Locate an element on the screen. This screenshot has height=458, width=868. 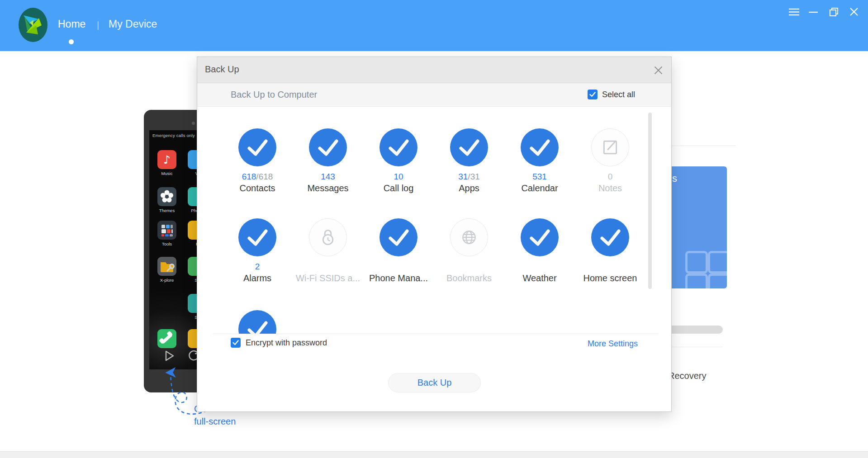
tab-home: Home is located at coordinates (71, 24).